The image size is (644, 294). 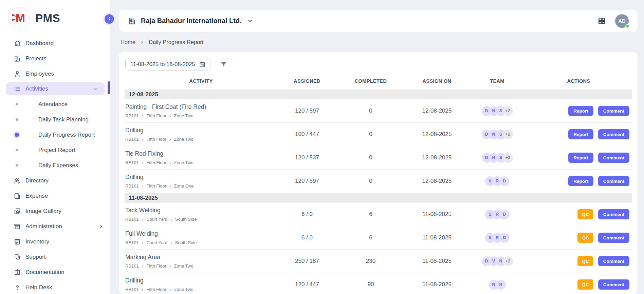 I want to click on sidebar-item-inventory: Inventory, so click(x=55, y=241).